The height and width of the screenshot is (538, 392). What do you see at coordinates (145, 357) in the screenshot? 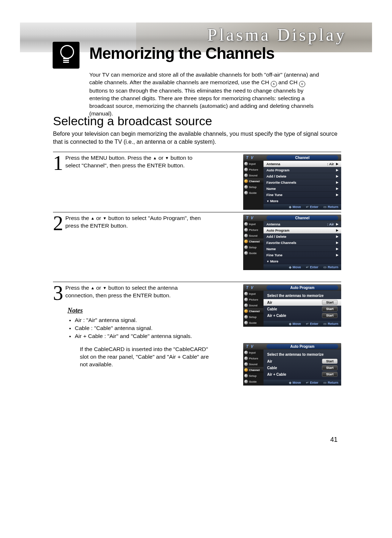
I see `notes-followup: If the CableCARD is inserted into the "C…` at bounding box center [145, 357].